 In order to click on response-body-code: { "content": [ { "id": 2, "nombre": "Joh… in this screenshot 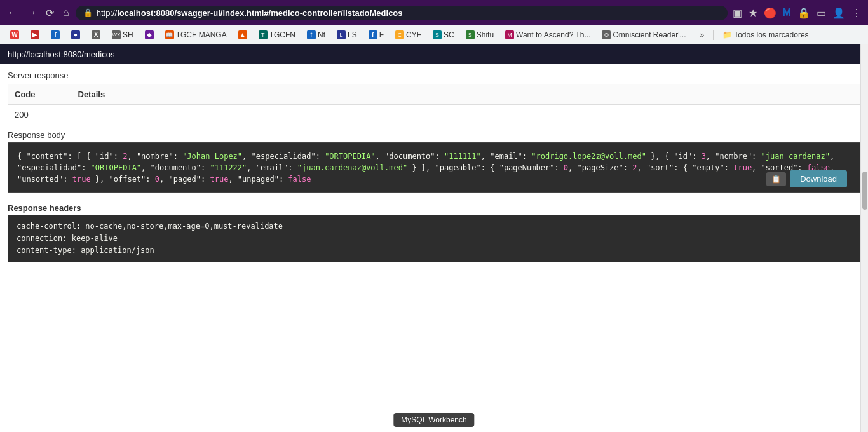, I will do `click(434, 168)`.